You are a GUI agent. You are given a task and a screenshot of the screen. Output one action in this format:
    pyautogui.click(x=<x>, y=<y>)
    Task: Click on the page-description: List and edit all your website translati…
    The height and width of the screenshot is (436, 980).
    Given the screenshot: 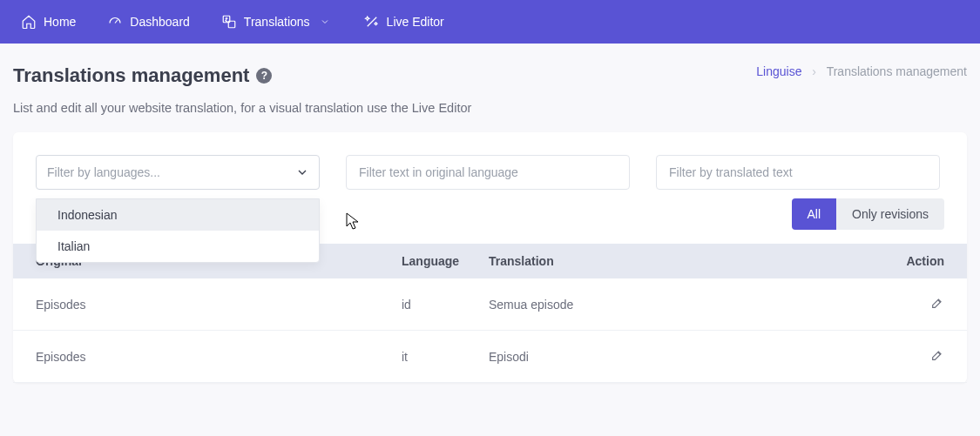 What is the action you would take?
    pyautogui.click(x=490, y=112)
    